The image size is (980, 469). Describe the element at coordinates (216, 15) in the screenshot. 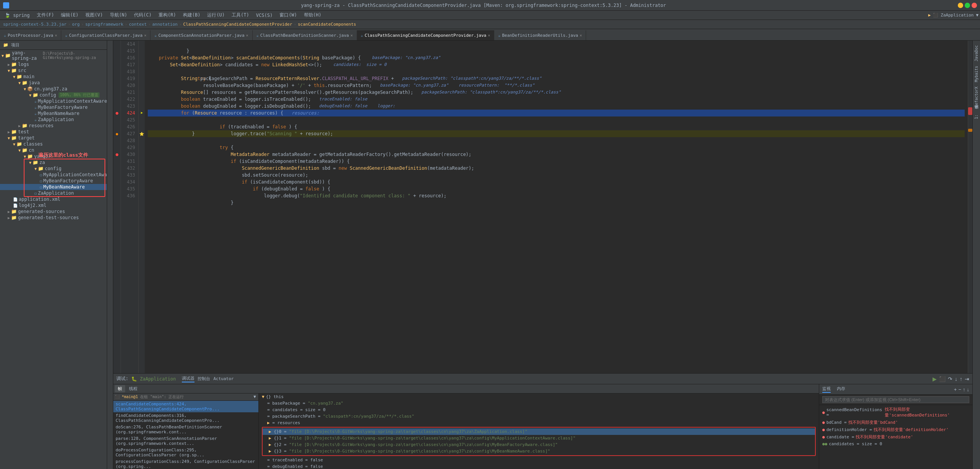

I see `menu-run: 运行(U)` at that location.